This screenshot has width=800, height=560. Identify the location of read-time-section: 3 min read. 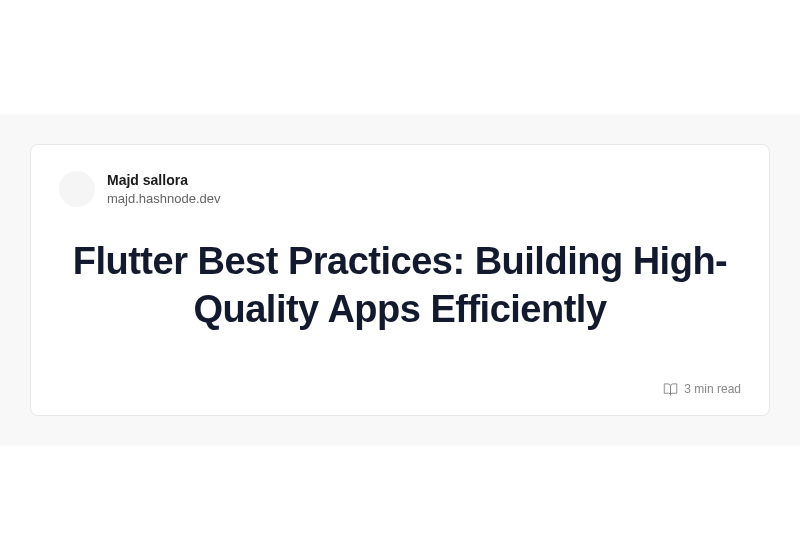
(400, 390).